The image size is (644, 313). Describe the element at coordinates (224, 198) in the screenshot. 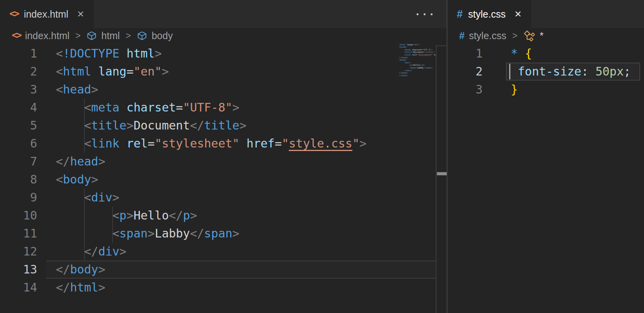

I see `code-line-9: 9 <div>` at that location.